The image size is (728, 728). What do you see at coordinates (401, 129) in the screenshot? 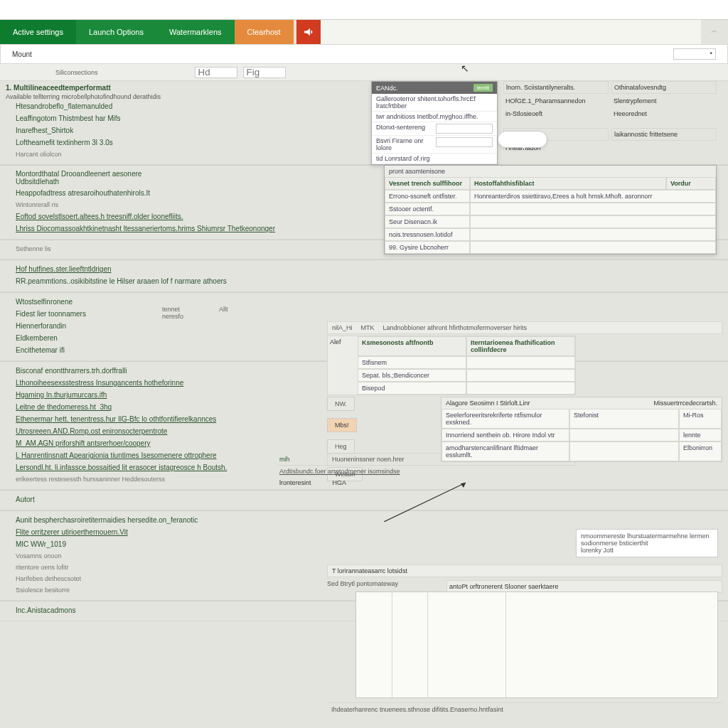
I see `float-a-row: Dtonxt-sentereng` at bounding box center [401, 129].